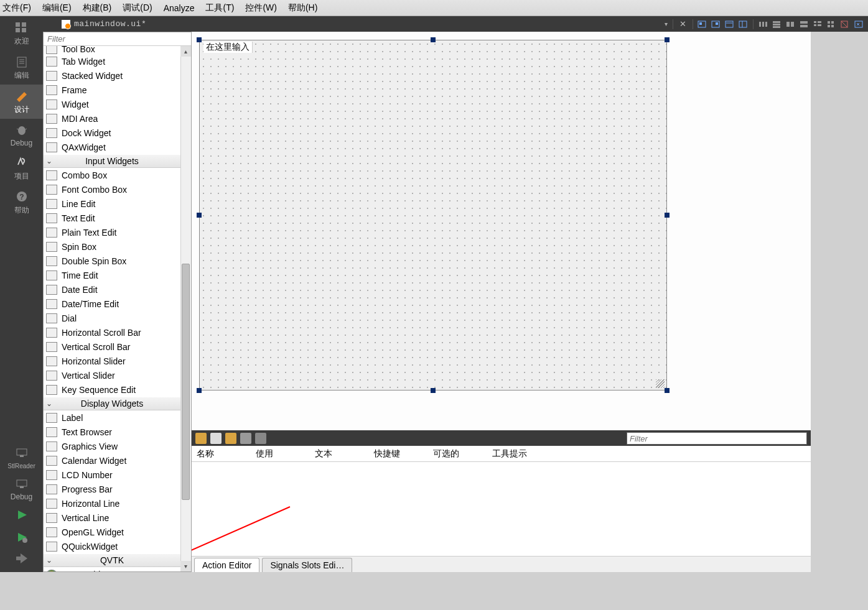 This screenshot has width=868, height=610. I want to click on widget-item: QQuickWidget, so click(112, 546).